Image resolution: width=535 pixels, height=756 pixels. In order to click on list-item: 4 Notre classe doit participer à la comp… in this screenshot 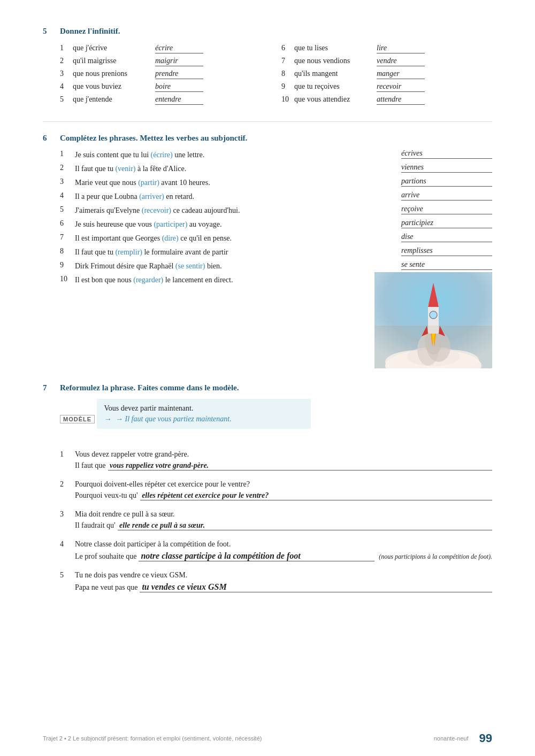, I will do `click(276, 551)`.